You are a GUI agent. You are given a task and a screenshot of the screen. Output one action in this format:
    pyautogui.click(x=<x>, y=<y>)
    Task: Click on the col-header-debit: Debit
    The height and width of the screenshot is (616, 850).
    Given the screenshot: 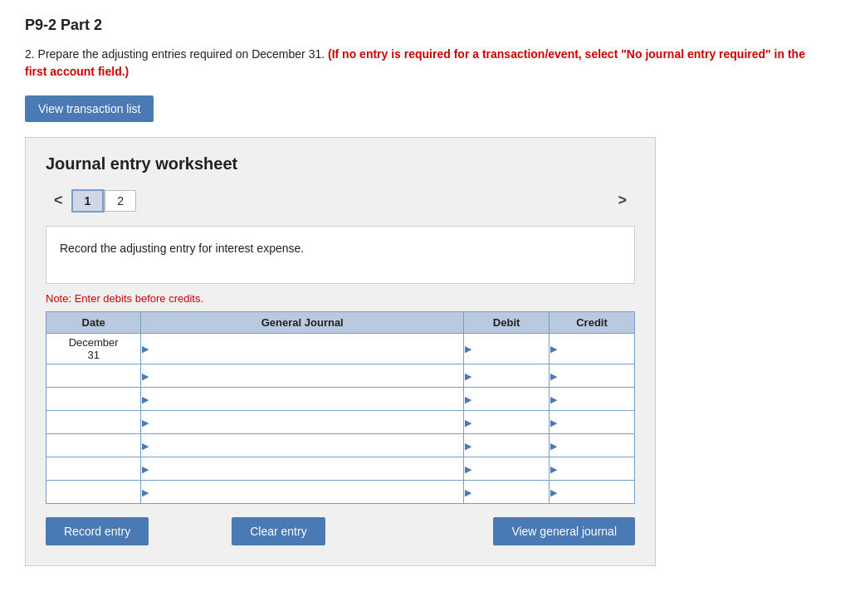 What is the action you would take?
    pyautogui.click(x=506, y=323)
    